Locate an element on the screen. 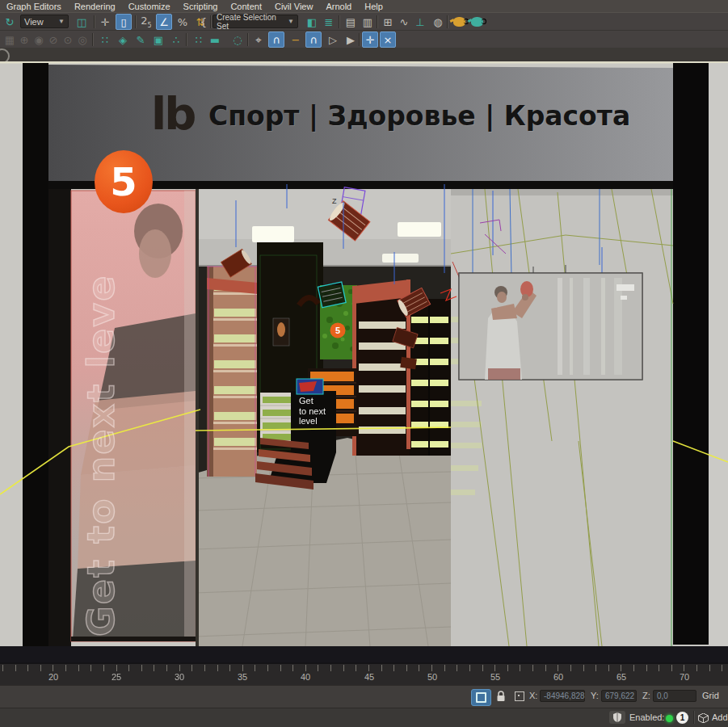  selection-lock-icon is located at coordinates (501, 696).